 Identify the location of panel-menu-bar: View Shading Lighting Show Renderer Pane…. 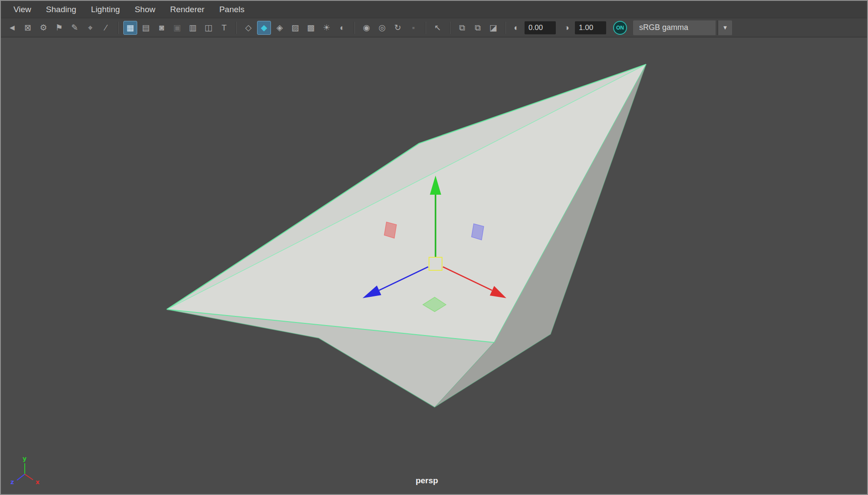
(434, 10).